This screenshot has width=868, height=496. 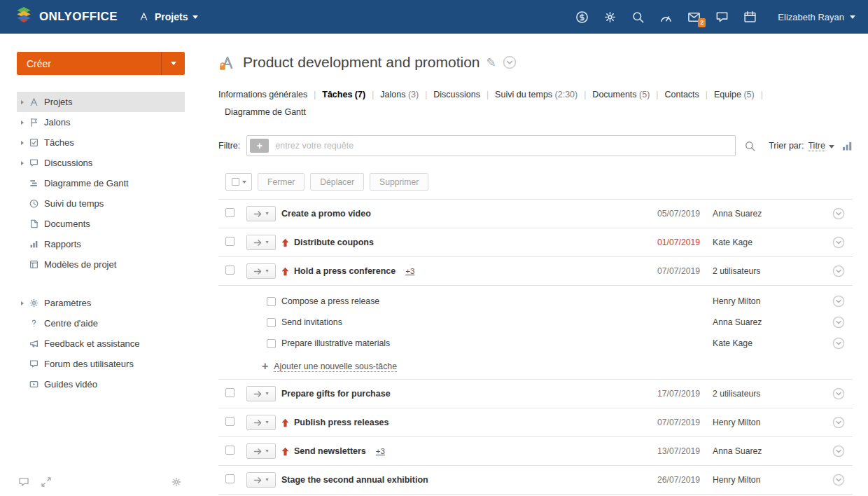 I want to click on subtask-title-link: Compose a press release, so click(x=330, y=301).